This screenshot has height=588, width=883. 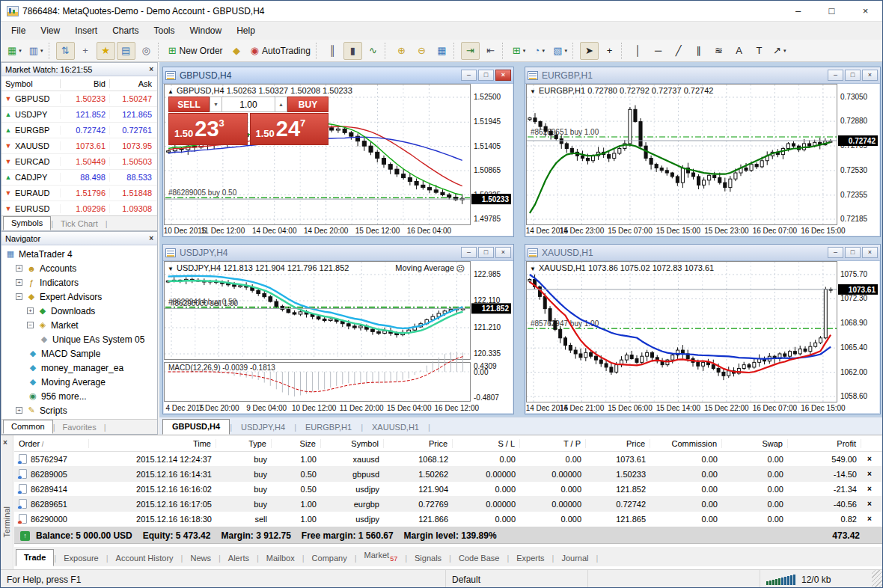 What do you see at coordinates (79, 410) in the screenshot?
I see `navigator-item-scripts: +✎Scripts` at bounding box center [79, 410].